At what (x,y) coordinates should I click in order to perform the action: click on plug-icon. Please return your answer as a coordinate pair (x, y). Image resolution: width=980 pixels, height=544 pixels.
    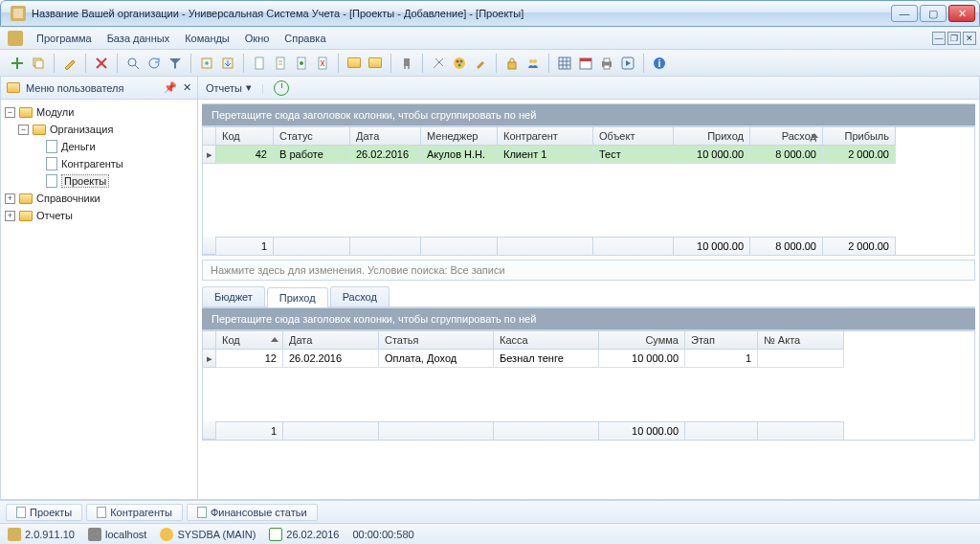
    Looking at the image, I should click on (407, 63).